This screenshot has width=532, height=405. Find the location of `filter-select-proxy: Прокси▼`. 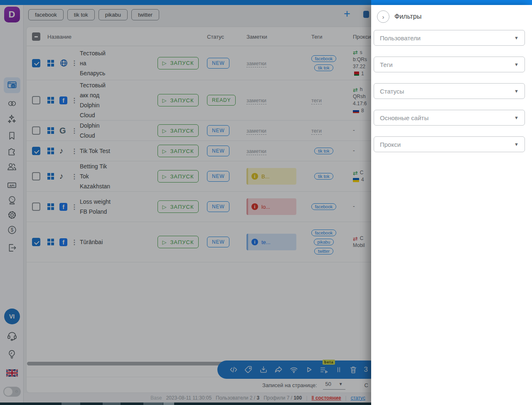

filter-select-proxy: Прокси▼ is located at coordinates (449, 144).